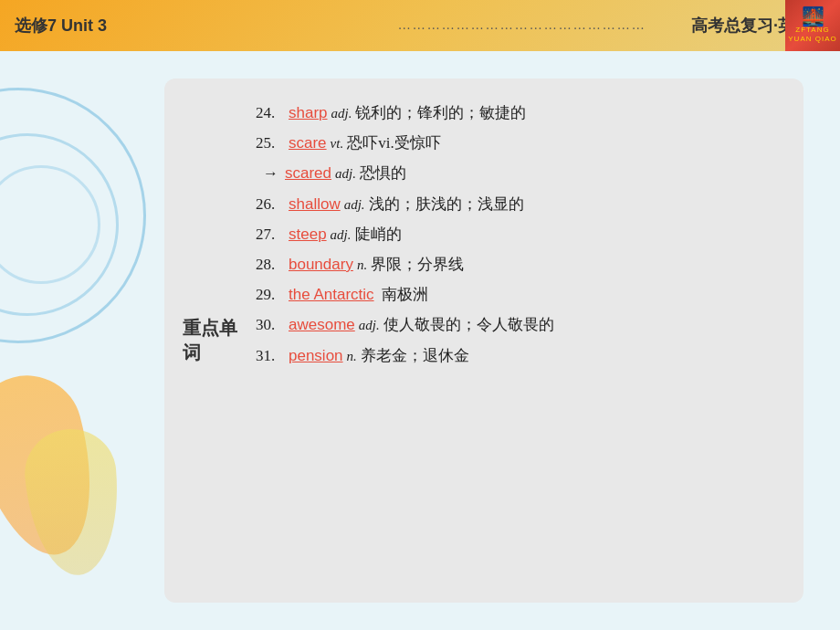 The image size is (840, 630). I want to click on vocab-item: → scared adj.恐惧的, so click(515, 173).